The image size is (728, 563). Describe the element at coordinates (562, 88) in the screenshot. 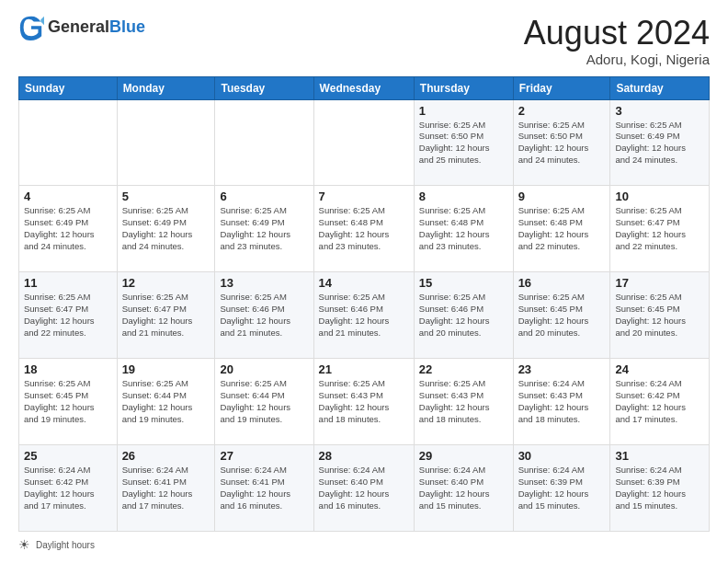

I see `day-header-friday: Friday` at that location.